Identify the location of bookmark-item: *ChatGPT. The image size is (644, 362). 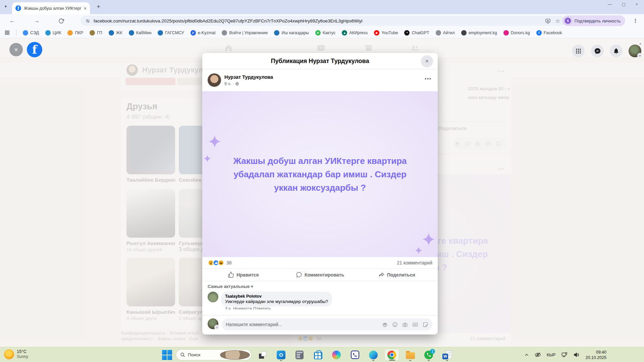
(417, 33).